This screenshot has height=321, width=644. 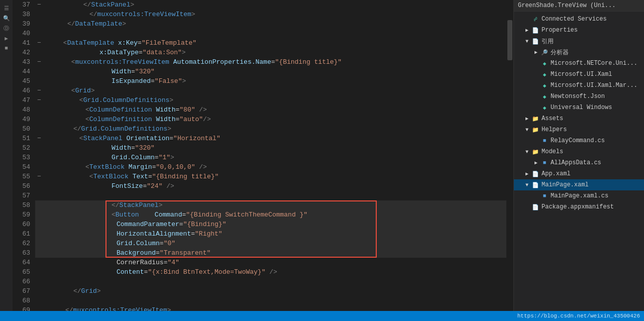 I want to click on code-line-49: <ColumnDefinition Width="auto"/>, so click(x=271, y=120).